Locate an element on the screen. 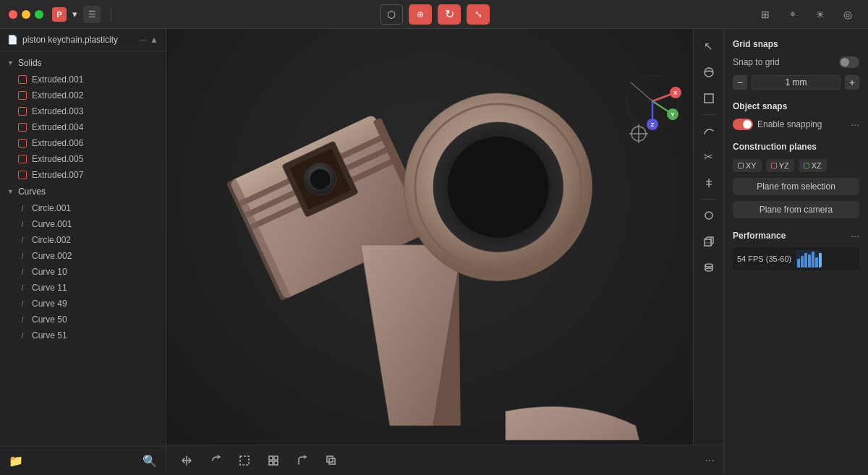 The height and width of the screenshot is (475, 868). select-tool is located at coordinates (244, 461).